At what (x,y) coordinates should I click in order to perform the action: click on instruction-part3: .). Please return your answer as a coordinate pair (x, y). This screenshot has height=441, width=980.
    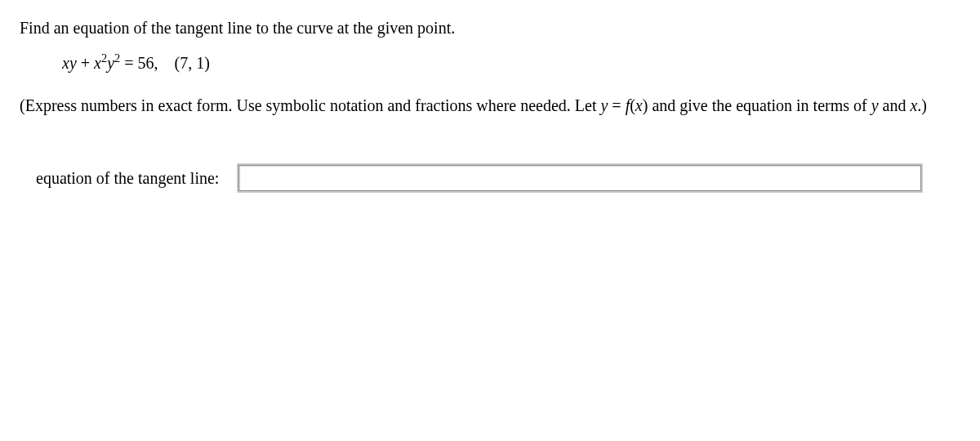
    Looking at the image, I should click on (922, 105).